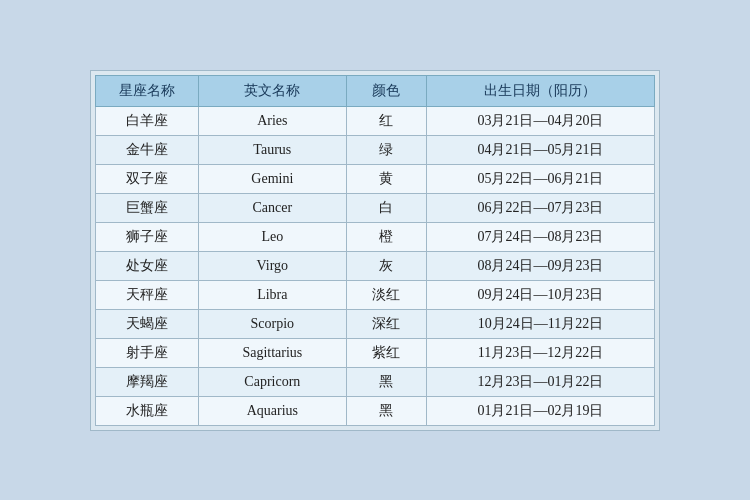 The image size is (750, 500). Describe the element at coordinates (272, 382) in the screenshot. I see `cell-english: Capricorn` at that location.